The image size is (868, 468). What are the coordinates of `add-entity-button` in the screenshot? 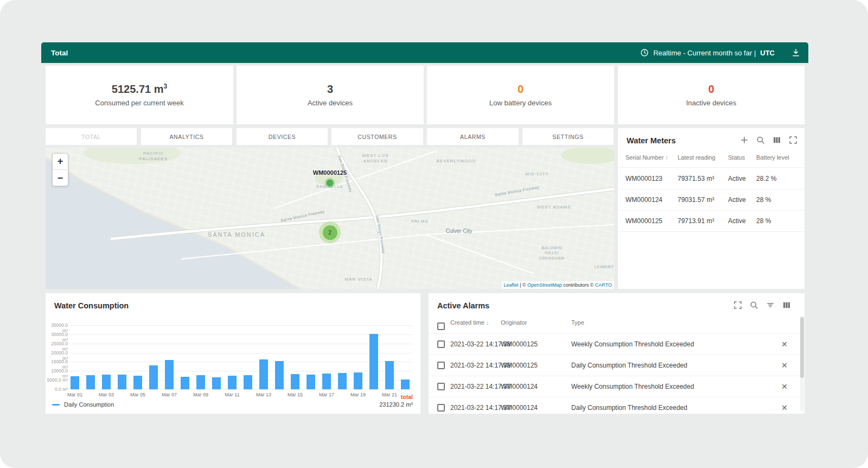 It's located at (744, 140).